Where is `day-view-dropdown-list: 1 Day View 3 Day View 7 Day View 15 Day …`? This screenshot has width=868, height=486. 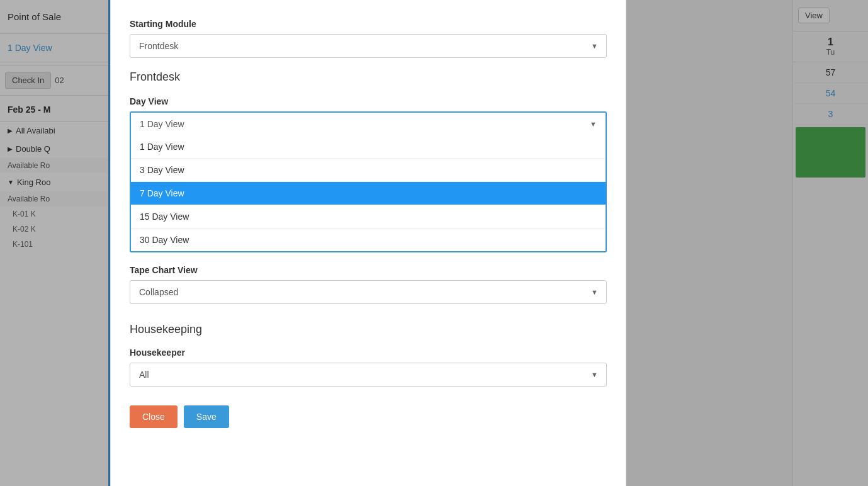 day-view-dropdown-list: 1 Day View 3 Day View 7 Day View 15 Day … is located at coordinates (368, 194).